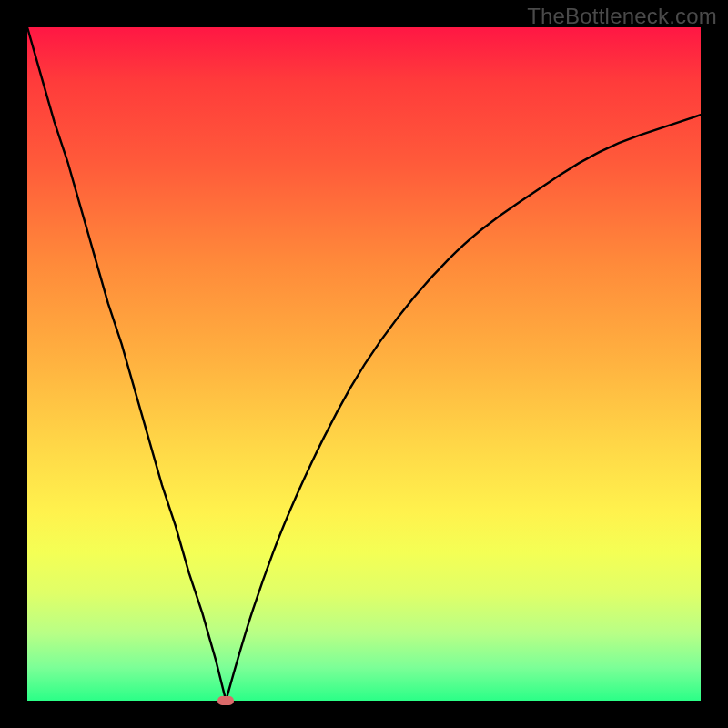 This screenshot has height=728, width=728. Describe the element at coordinates (622, 16) in the screenshot. I see `watermark-text: TheBottleneck.com` at that location.